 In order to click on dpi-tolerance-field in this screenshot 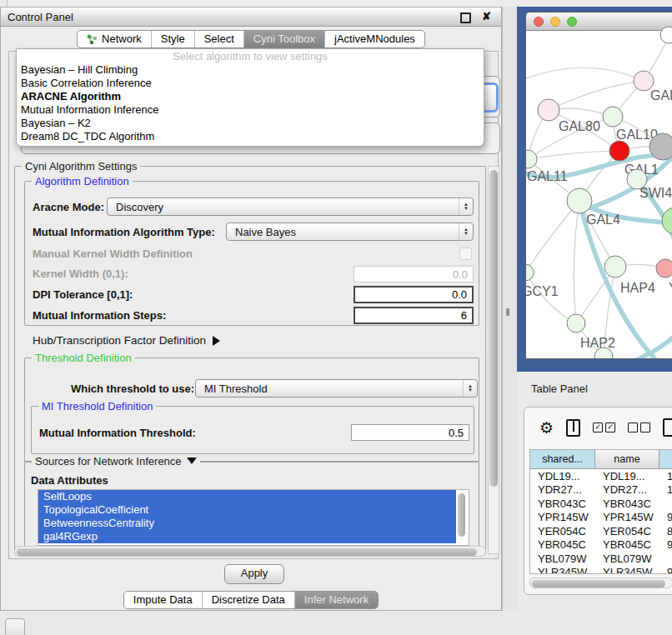, I will do `click(414, 295)`.